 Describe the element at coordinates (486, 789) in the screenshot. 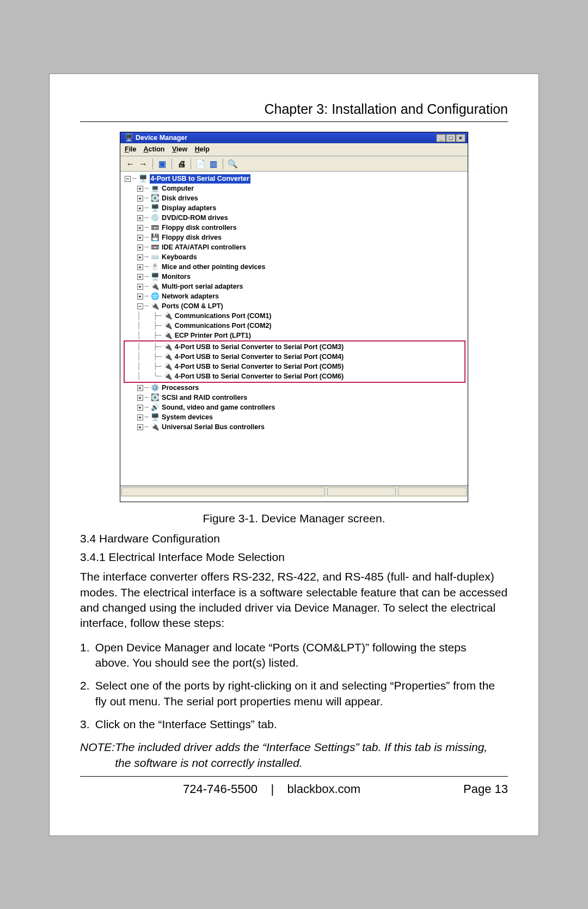

I see `page-number: Page 13` at that location.